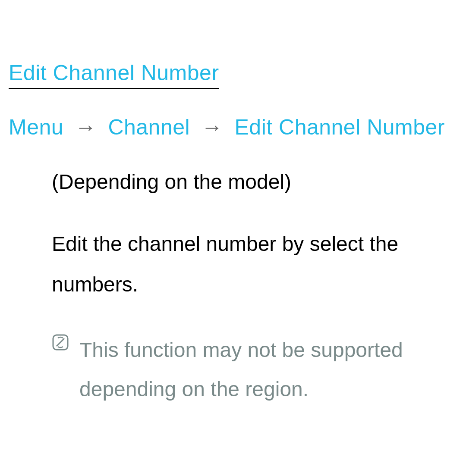  I want to click on breadcrumb-item-channel: Channel, so click(149, 127).